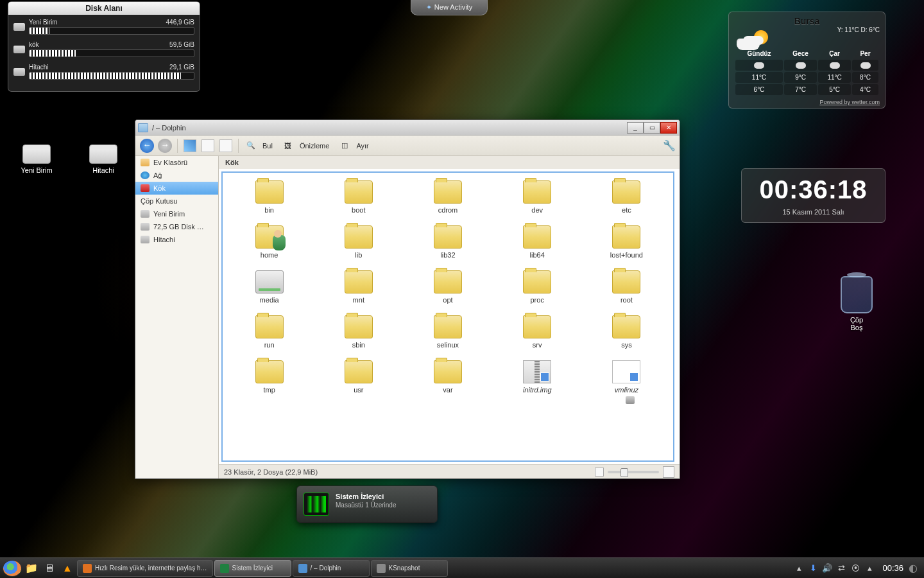 This screenshot has height=578, width=924. I want to click on start-button, so click(12, 568).